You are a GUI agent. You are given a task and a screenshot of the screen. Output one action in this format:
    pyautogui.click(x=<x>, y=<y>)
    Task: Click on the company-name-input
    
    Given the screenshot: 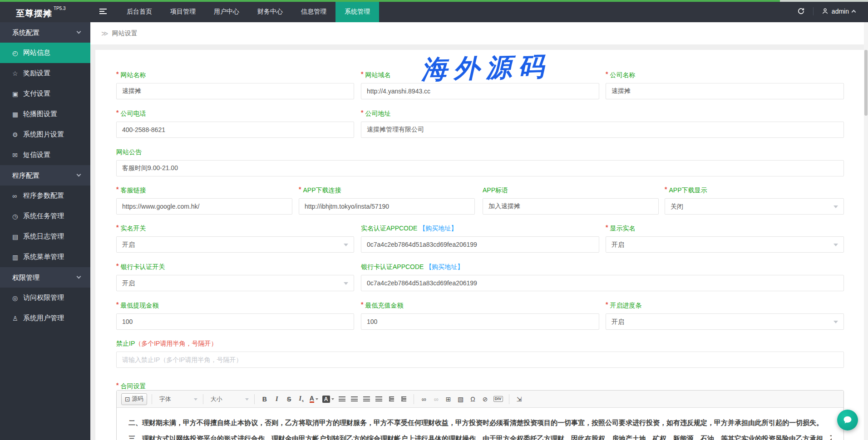 What is the action you would take?
    pyautogui.click(x=725, y=91)
    